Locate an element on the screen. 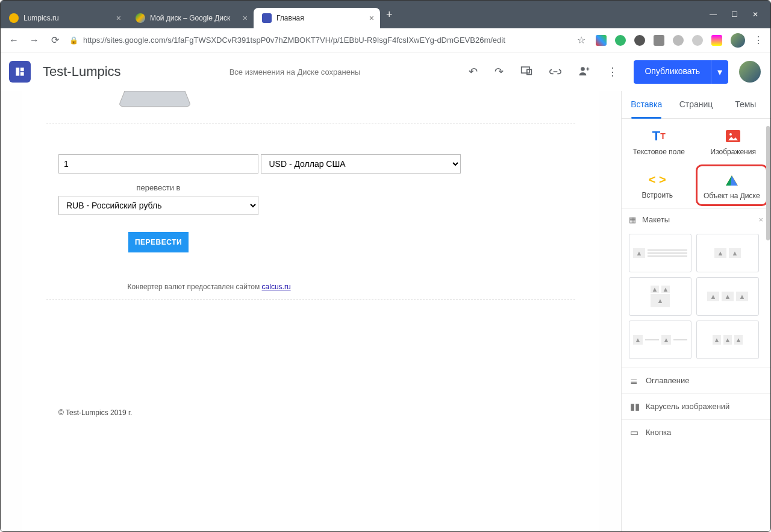 Image resolution: width=771 pixels, height=532 pixels. tab-insert: Вставка is located at coordinates (646, 105).